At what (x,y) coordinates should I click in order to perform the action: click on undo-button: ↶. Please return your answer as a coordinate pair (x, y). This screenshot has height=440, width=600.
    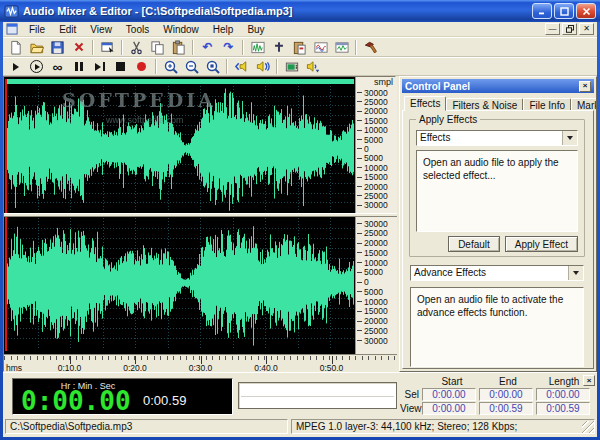
    Looking at the image, I should click on (208, 47).